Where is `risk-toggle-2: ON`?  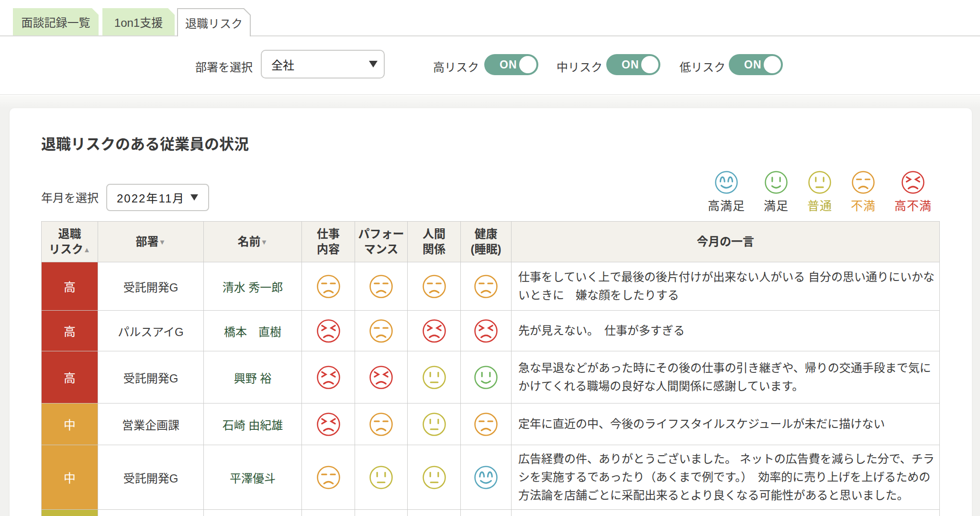 risk-toggle-2: ON is located at coordinates (756, 65).